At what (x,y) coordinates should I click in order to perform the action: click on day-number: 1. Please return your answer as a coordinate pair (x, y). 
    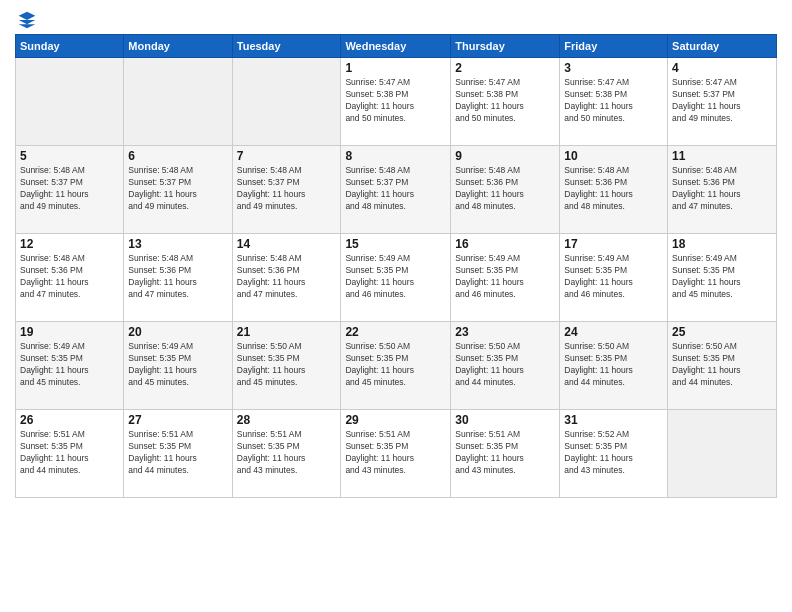
    Looking at the image, I should click on (396, 68).